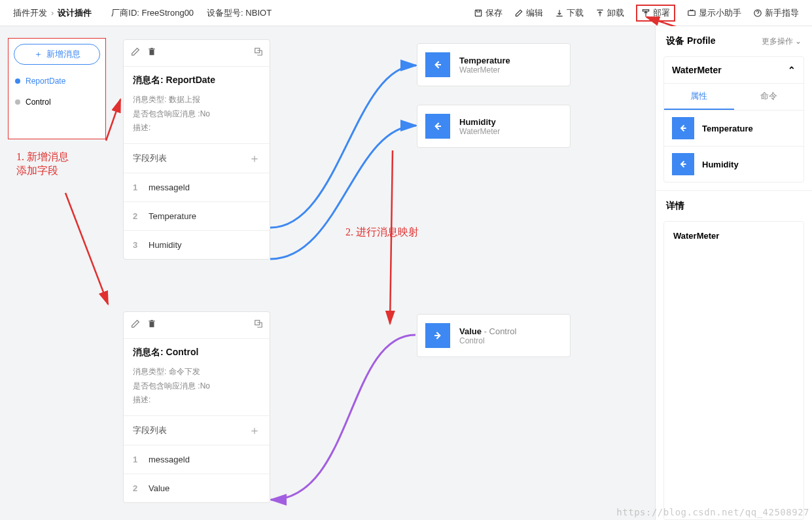 The height and width of the screenshot is (520, 812). What do you see at coordinates (715, 13) in the screenshot?
I see `assistant-button: 显示小助手` at bounding box center [715, 13].